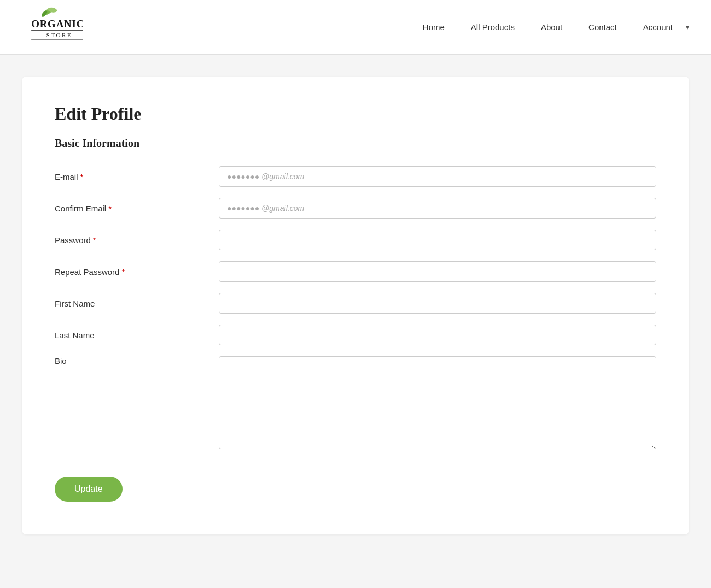 This screenshot has width=711, height=588. I want to click on confirm-email-required-star: *, so click(110, 209).